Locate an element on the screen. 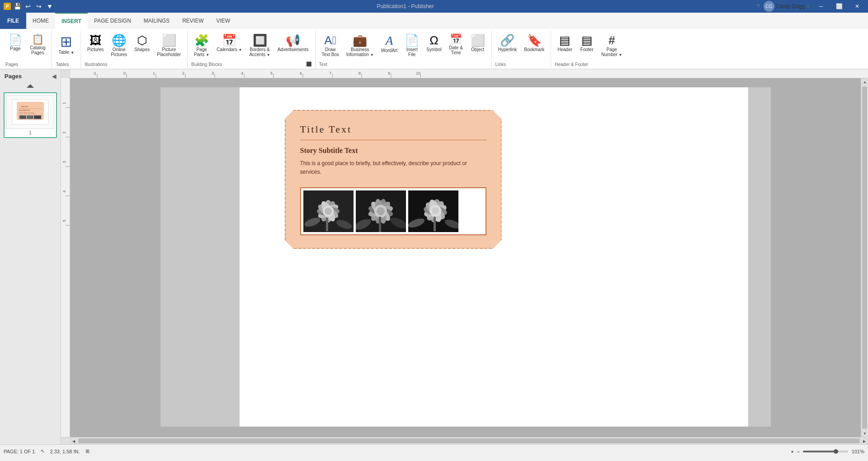  online-pictures-button: 🌐 OnlinePictures is located at coordinates (119, 46).